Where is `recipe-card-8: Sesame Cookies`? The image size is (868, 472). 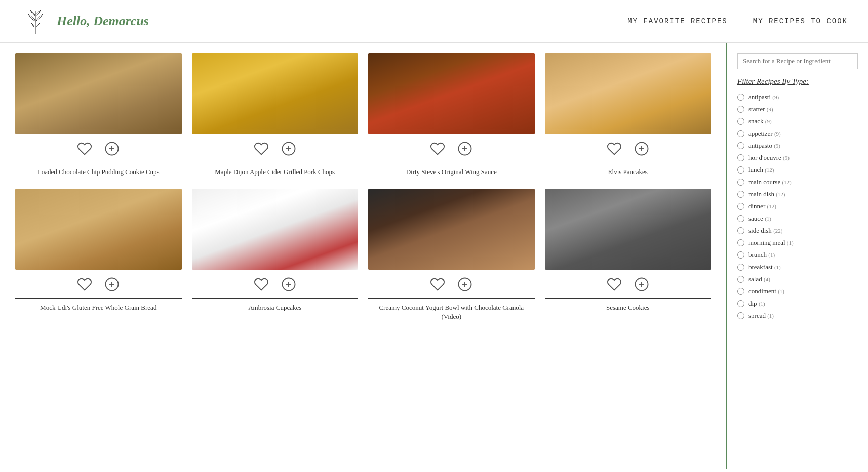 recipe-card-8: Sesame Cookies is located at coordinates (628, 255).